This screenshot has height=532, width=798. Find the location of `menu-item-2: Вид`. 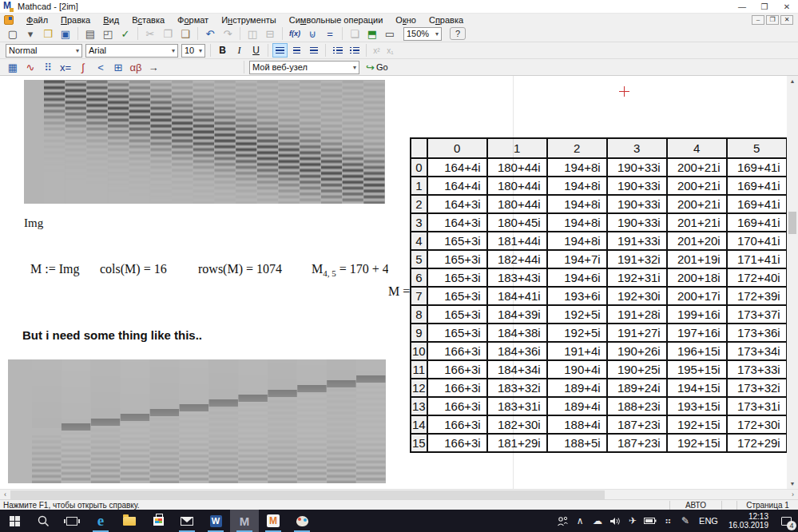

menu-item-2: Вид is located at coordinates (111, 20).